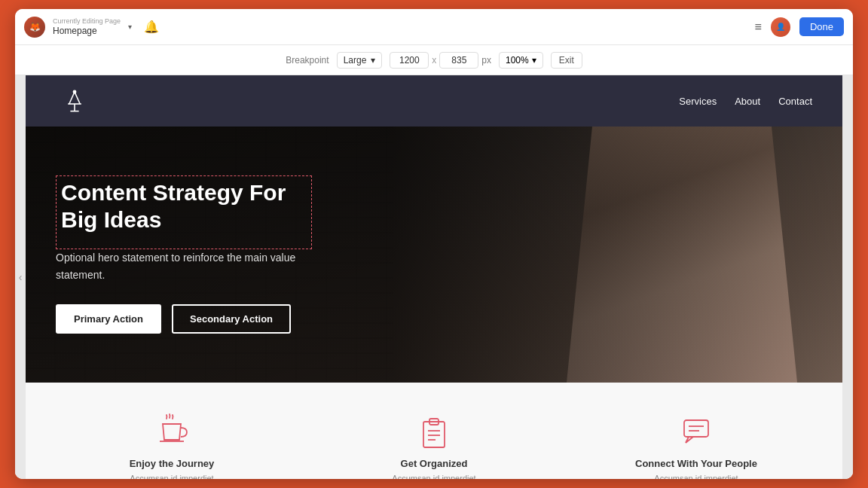  I want to click on page-name: Homepage, so click(87, 31).